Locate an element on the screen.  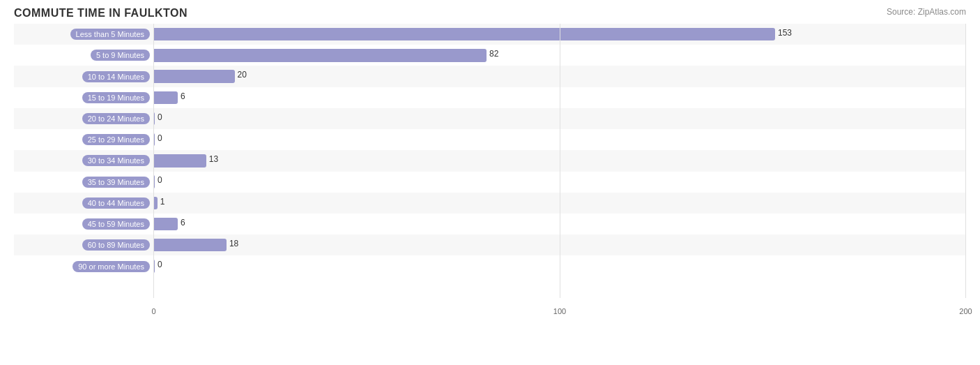
grid-line: 200 is located at coordinates (966, 161).